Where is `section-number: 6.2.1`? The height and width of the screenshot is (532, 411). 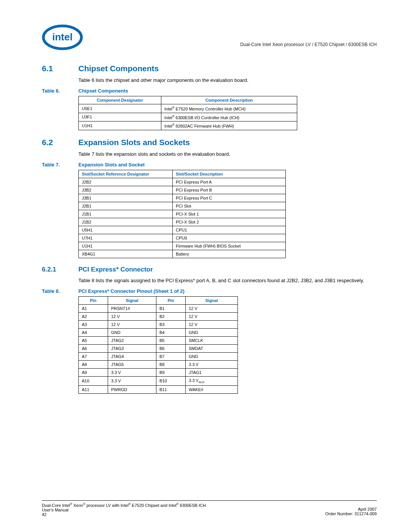 section-number: 6.2.1 is located at coordinates (60, 270).